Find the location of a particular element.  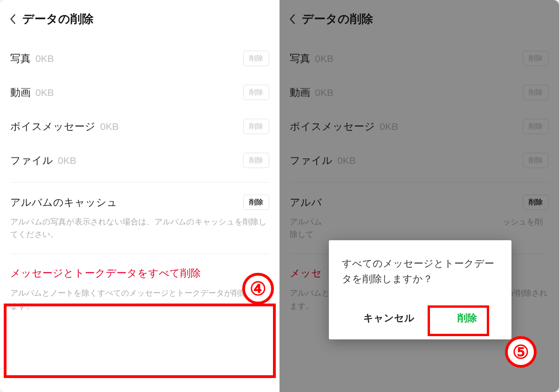

confirm-dialog: すべてのメッセージとトークデータを削除しますか？ キャンセル 削除 is located at coordinates (420, 290).